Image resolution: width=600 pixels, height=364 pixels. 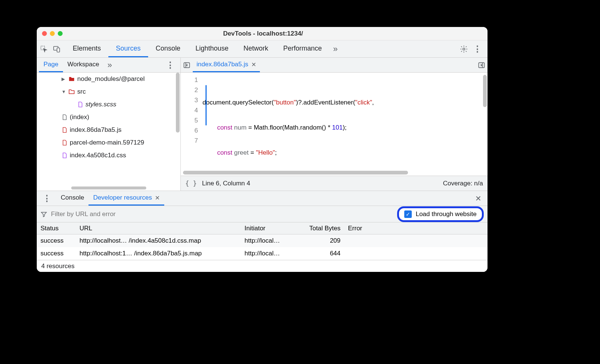 I want to click on main-panel-tabs: Elements Sources Console Lighthouse Netw…, so click(x=203, y=49).